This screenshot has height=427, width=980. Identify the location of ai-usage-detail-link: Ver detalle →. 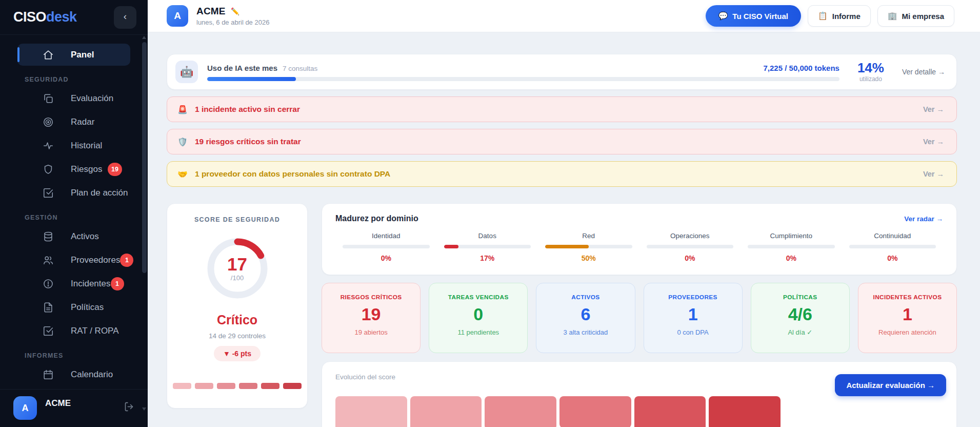
(924, 72).